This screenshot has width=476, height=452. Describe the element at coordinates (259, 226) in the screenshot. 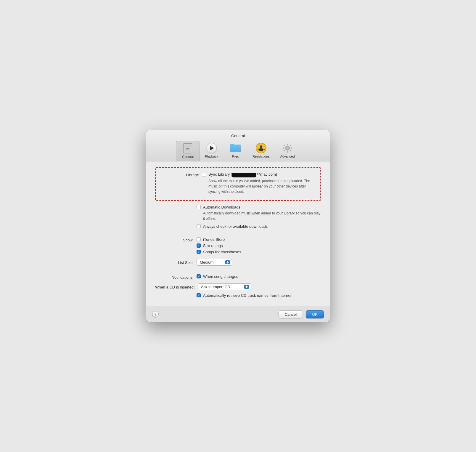

I see `always-check-section: Always check for available downloads` at that location.